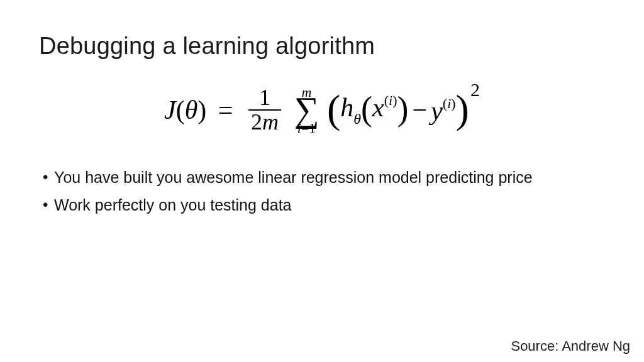 The height and width of the screenshot is (362, 644). I want to click on lhs-arg: θ, so click(191, 110).